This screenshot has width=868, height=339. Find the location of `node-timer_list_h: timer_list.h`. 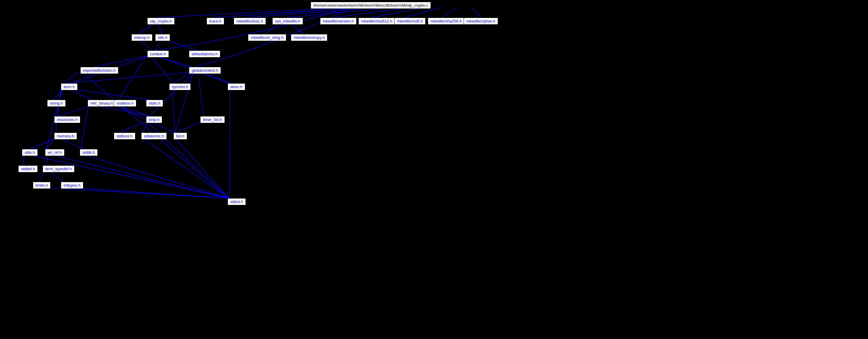

node-timer_list_h: timer_list.h is located at coordinates (212, 120).